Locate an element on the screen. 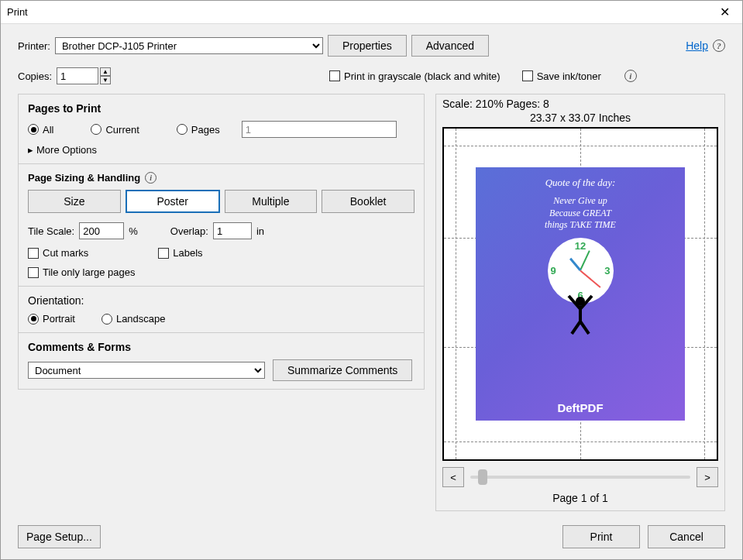  tab-booklet: Booklet is located at coordinates (368, 201).